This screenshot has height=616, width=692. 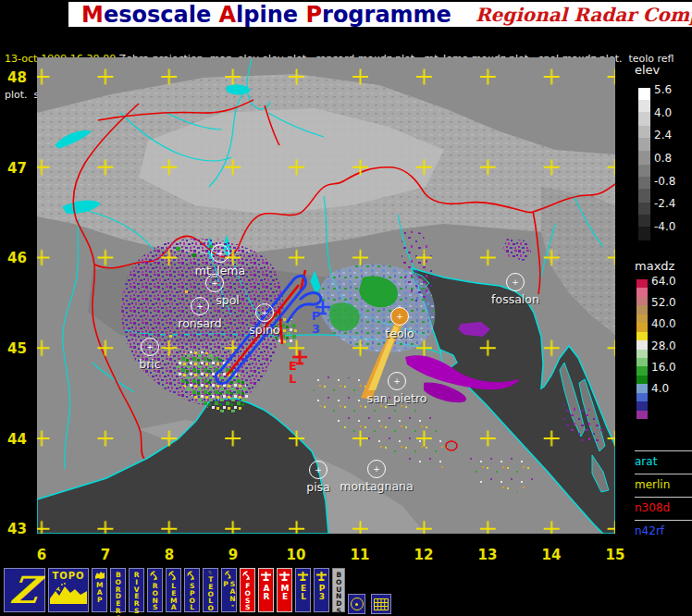 I want to click on scope-button, so click(x=357, y=604).